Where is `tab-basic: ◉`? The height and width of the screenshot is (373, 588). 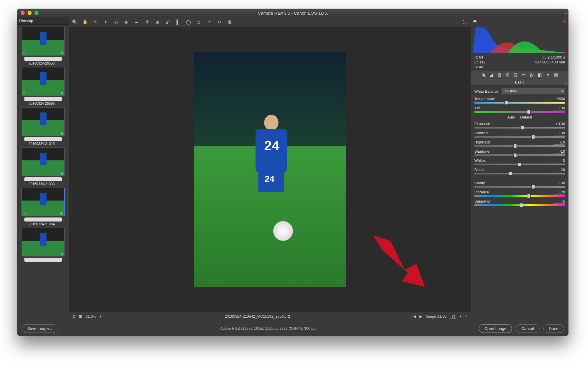
tab-basic: ◉ is located at coordinates (483, 75).